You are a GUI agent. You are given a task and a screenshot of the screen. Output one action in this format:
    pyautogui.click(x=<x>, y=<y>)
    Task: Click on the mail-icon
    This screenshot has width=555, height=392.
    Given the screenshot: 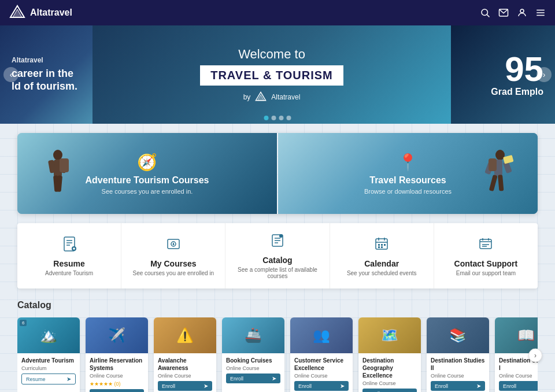 What is the action you would take?
    pyautogui.click(x=504, y=13)
    